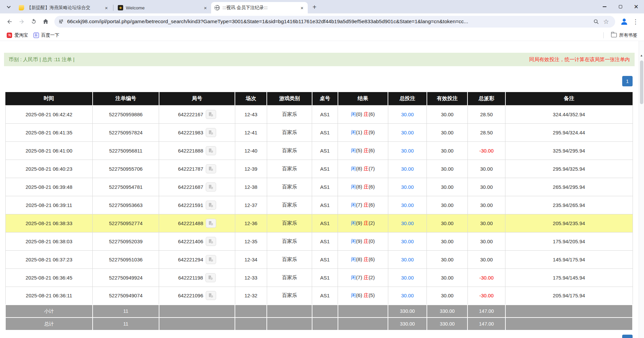 The image size is (644, 338). Describe the element at coordinates (624, 35) in the screenshot. I see `all-bookmarks-button: 所有书签` at that location.